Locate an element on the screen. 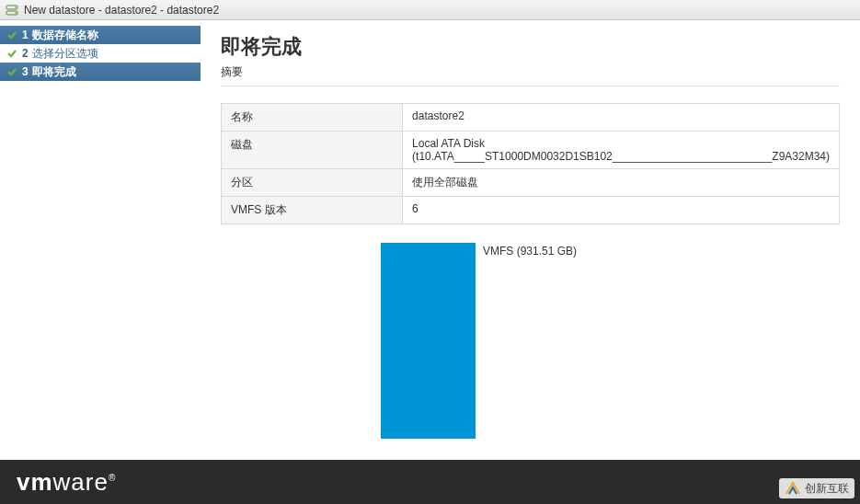 The height and width of the screenshot is (504, 860). summary-key: 磁盘 is located at coordinates (313, 151).